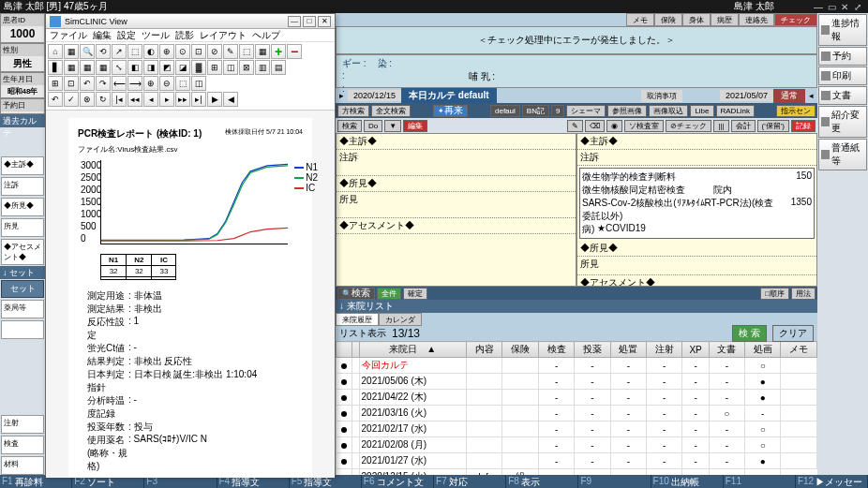 The width and height of the screenshot is (868, 488). What do you see at coordinates (135, 67) in the screenshot?
I see `toolbar-icon: ◧` at bounding box center [135, 67].